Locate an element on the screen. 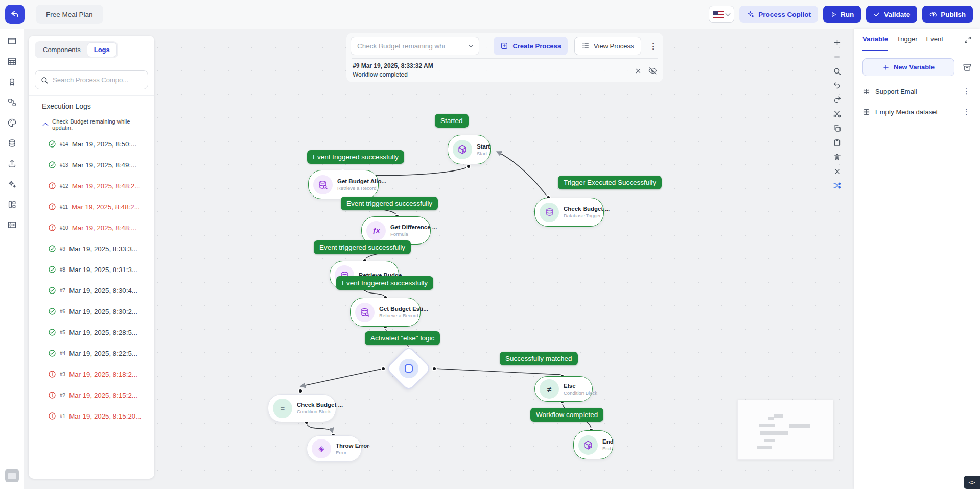 The image size is (980, 489). search-input is located at coordinates (98, 80).